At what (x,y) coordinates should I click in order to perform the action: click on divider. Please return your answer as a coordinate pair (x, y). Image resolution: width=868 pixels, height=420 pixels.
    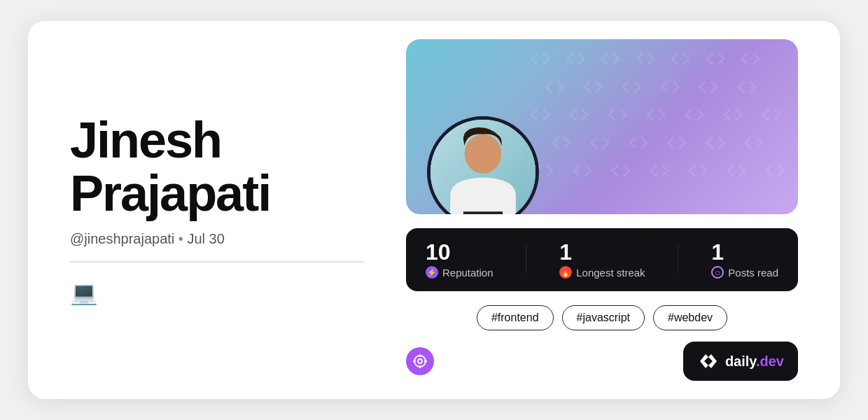
    Looking at the image, I should click on (217, 262).